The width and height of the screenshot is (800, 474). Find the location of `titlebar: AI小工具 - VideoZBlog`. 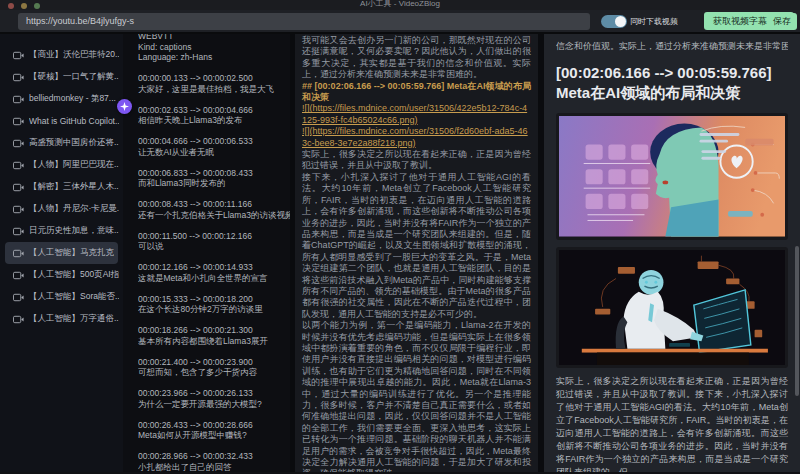

titlebar: AI小工具 - VideoZBlog is located at coordinates (400, 5).